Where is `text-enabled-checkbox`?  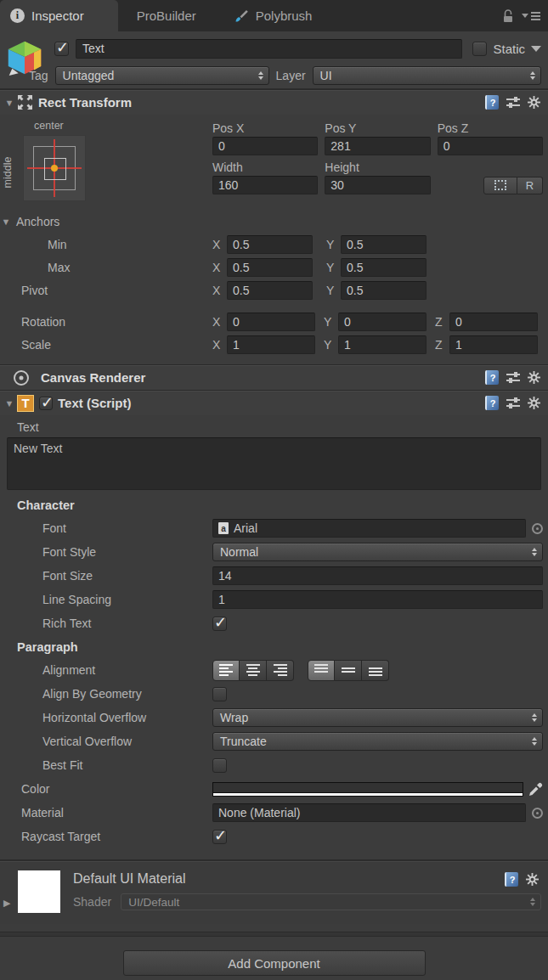
text-enabled-checkbox is located at coordinates (46, 403).